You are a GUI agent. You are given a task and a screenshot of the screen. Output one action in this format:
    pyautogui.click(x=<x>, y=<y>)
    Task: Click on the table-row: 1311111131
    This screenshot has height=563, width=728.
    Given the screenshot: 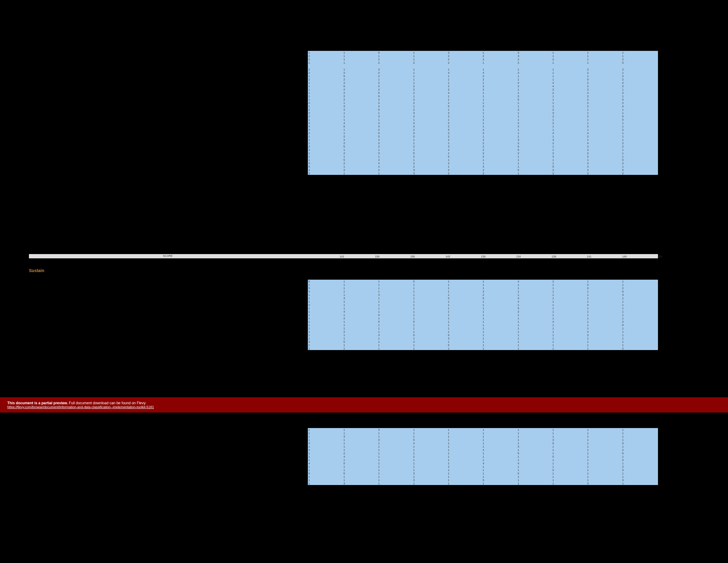 What is the action you would take?
    pyautogui.click(x=483, y=483)
    